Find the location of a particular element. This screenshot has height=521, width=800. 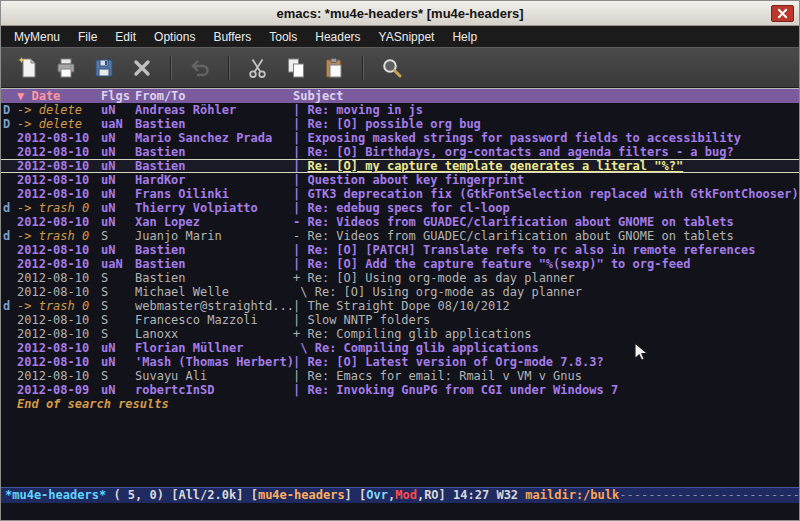

paste-button is located at coordinates (334, 68).